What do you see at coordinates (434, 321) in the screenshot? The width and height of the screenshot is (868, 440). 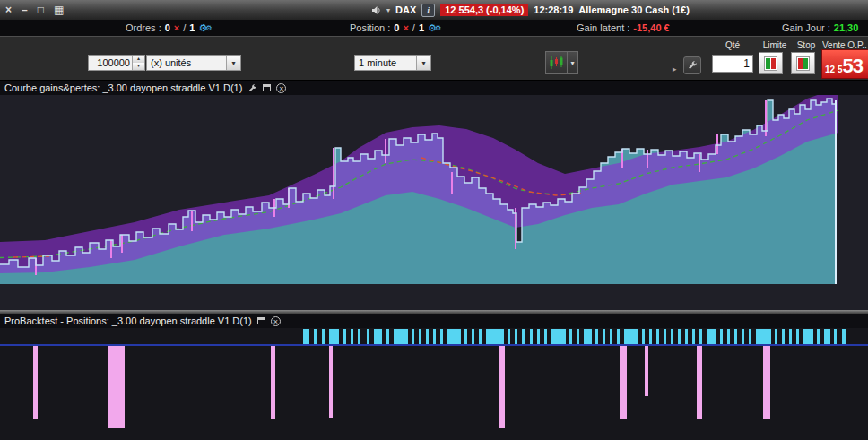 I see `backtest-panel-titlebar: ProBacktest - Positions: _3.00 dayopen s…` at bounding box center [434, 321].